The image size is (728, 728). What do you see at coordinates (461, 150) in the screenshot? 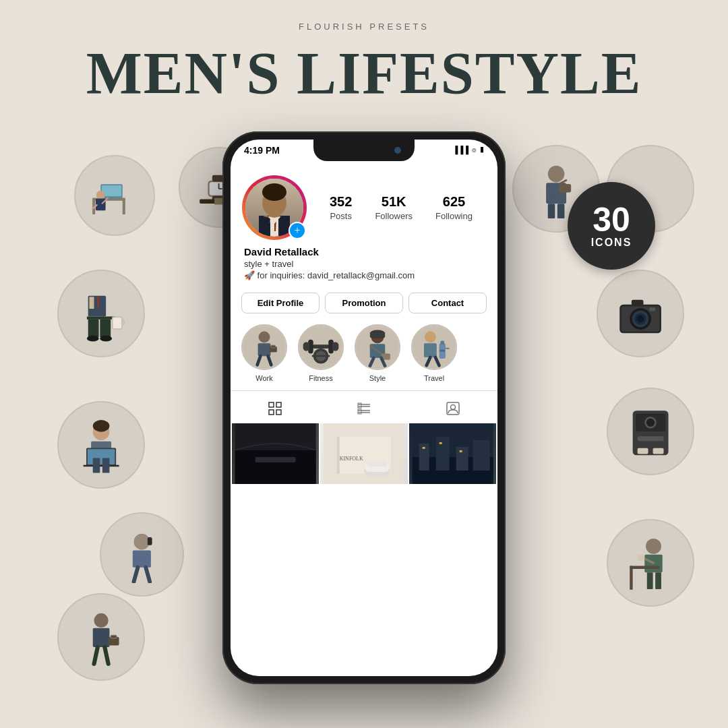
I see `signal-icon: ▐▐▐` at bounding box center [461, 150].